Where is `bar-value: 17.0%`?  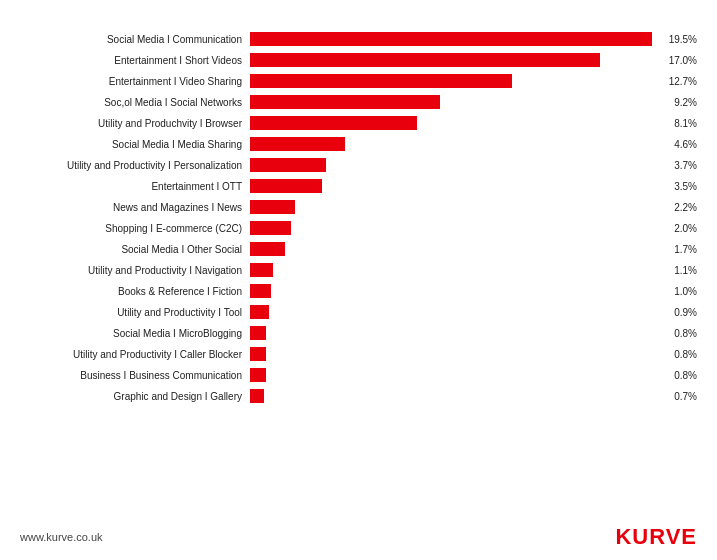 bar-value: 17.0% is located at coordinates (674, 60).